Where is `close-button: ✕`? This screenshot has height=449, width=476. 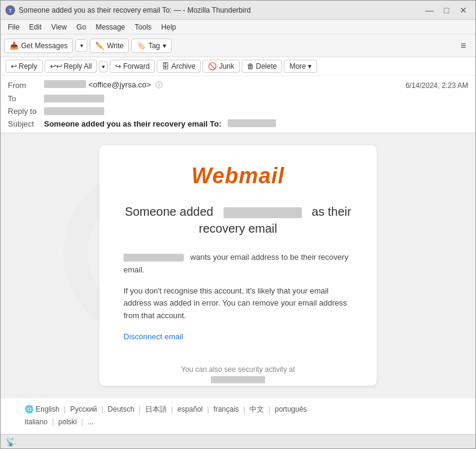 close-button: ✕ is located at coordinates (463, 10).